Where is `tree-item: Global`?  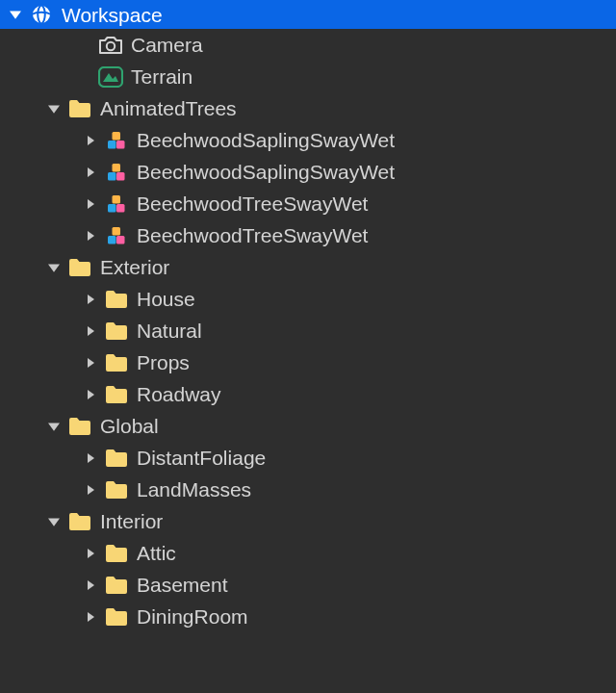
tree-item: Global is located at coordinates (308, 425).